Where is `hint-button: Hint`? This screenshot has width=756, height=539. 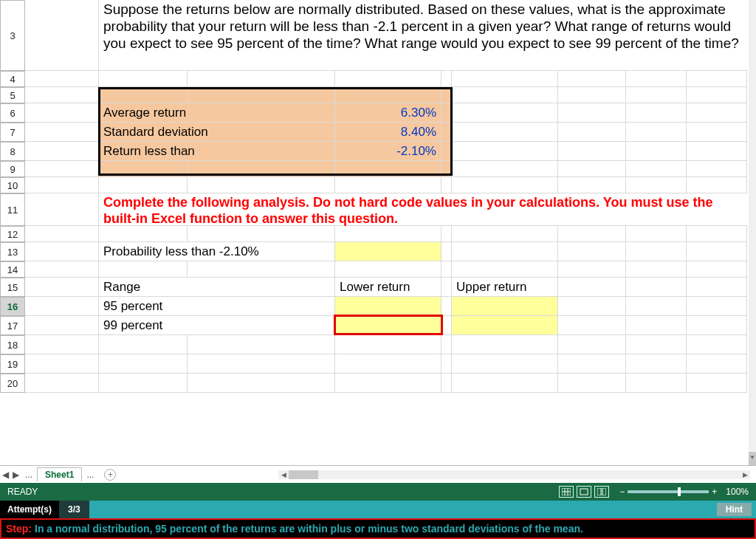
hint-button: Hint is located at coordinates (734, 509).